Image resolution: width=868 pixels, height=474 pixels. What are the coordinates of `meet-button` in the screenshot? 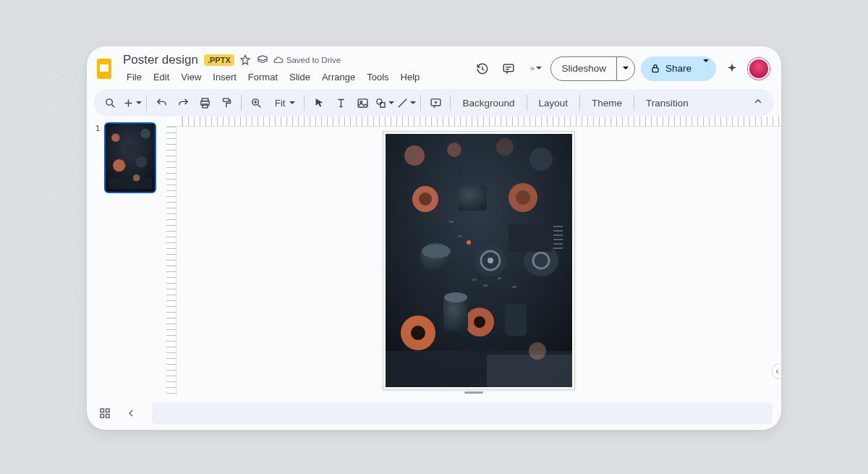 It's located at (535, 69).